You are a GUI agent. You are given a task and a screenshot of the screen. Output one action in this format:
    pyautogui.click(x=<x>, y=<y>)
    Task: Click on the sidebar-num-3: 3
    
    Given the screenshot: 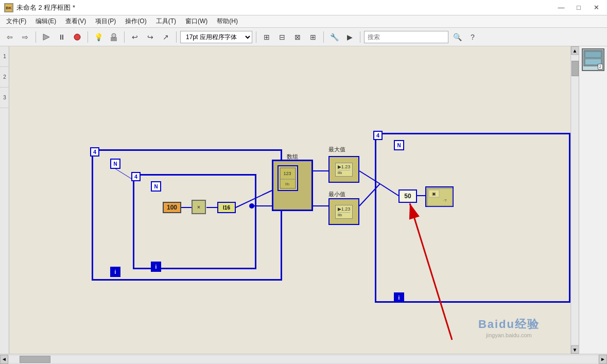 What is the action you would take?
    pyautogui.click(x=5, y=98)
    